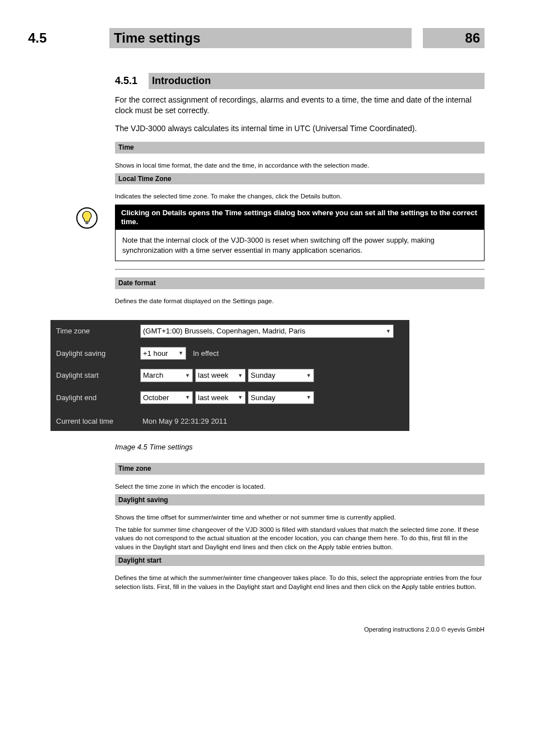 This screenshot has height=756, width=535. I want to click on time-heading: Time, so click(299, 147).